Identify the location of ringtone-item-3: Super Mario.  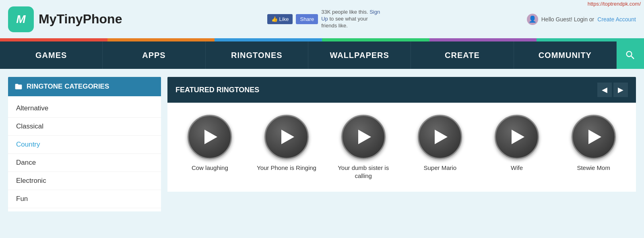
(440, 147).